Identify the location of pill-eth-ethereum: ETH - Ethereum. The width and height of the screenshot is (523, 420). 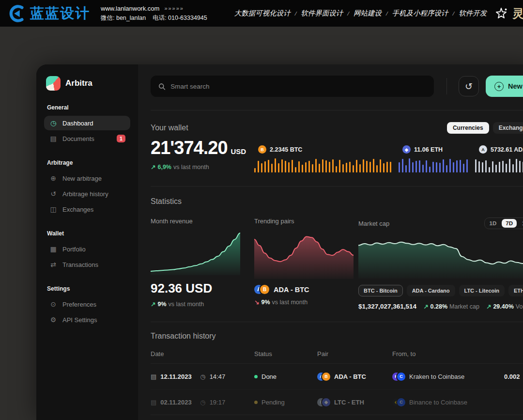
(516, 291).